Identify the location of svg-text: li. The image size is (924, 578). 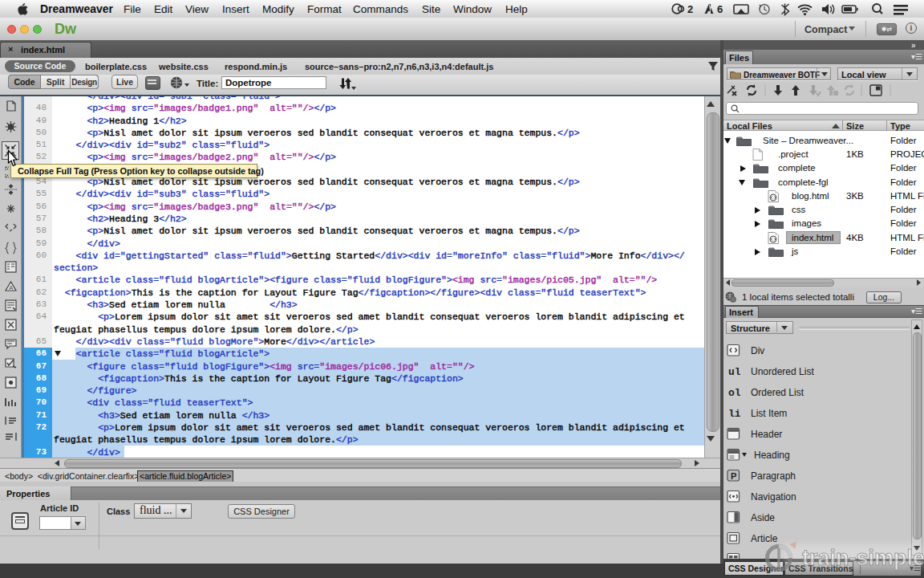
(735, 414).